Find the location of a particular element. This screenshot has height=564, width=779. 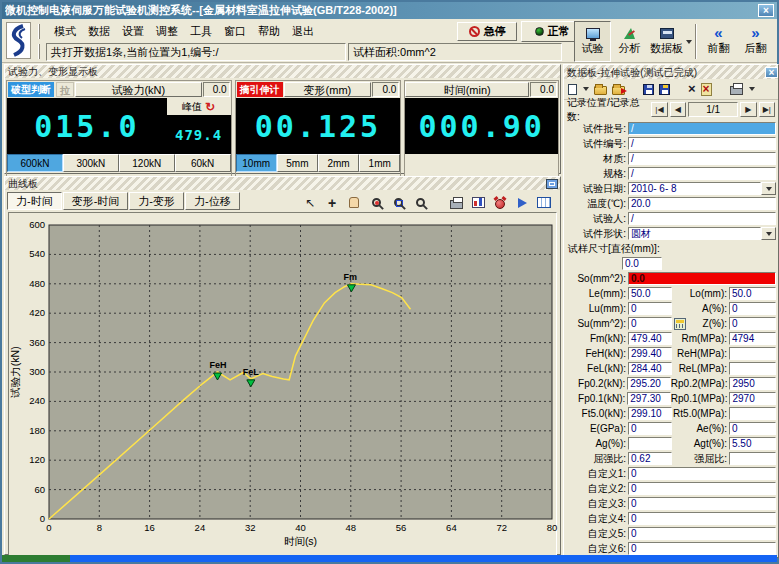

alarm-icon is located at coordinates (500, 202).